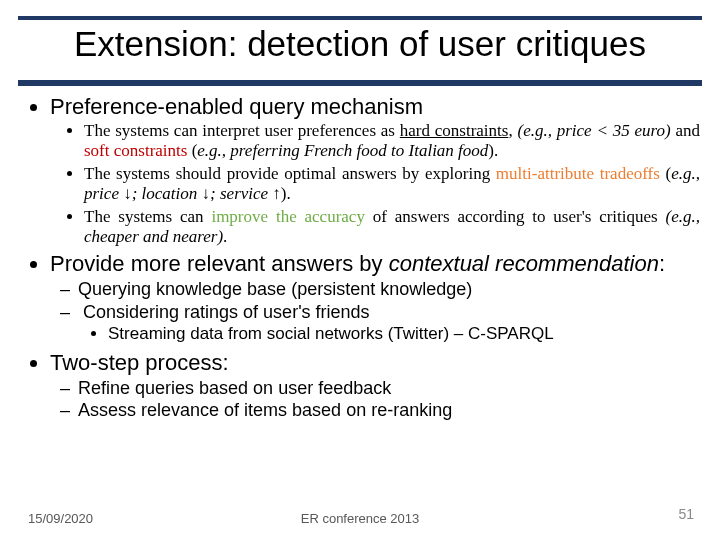  What do you see at coordinates (392, 228) in the screenshot?
I see `subbullet-improve: The systems can improve the accuracy of …` at bounding box center [392, 228].